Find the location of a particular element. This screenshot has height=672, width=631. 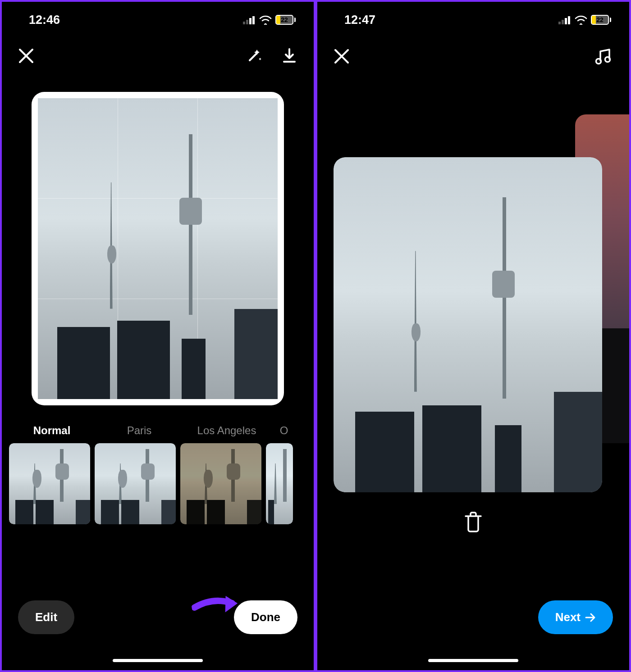

trash-icon is located at coordinates (473, 522).